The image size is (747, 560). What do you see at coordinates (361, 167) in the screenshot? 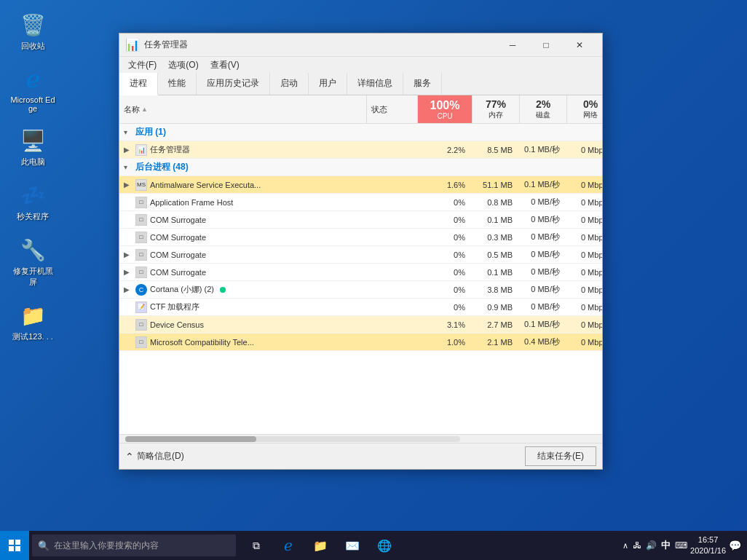
I see `section-background: ▾ 后台进程 (48)` at bounding box center [361, 167].